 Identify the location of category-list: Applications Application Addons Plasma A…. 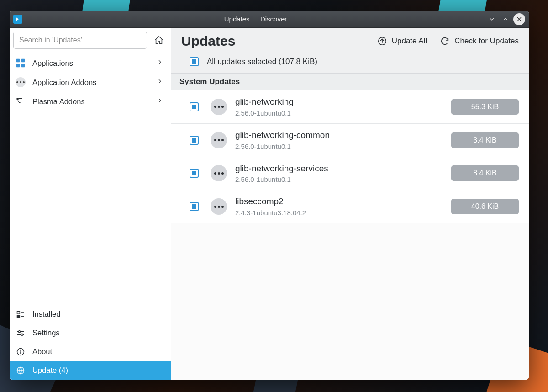
(90, 82).